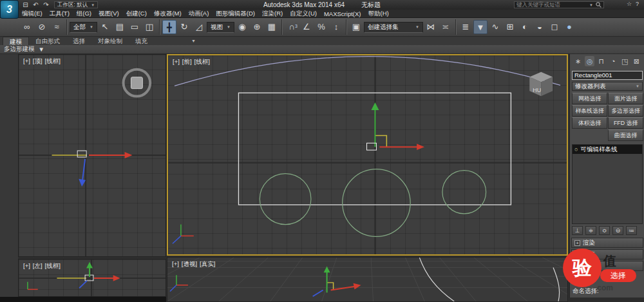  I want to click on rectangular-selection-region-icon: ▭, so click(135, 27).